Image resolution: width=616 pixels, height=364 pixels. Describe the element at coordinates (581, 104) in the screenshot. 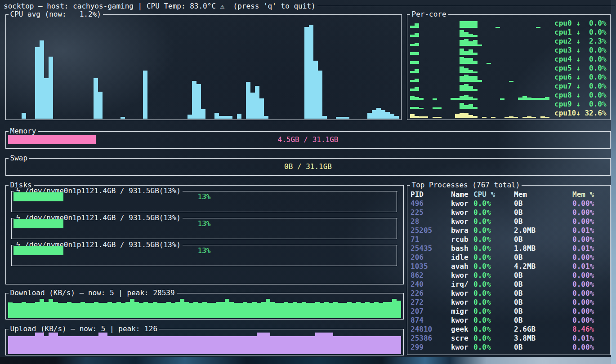

I see `core-label: cpu9 ↓ 0.0%` at that location.